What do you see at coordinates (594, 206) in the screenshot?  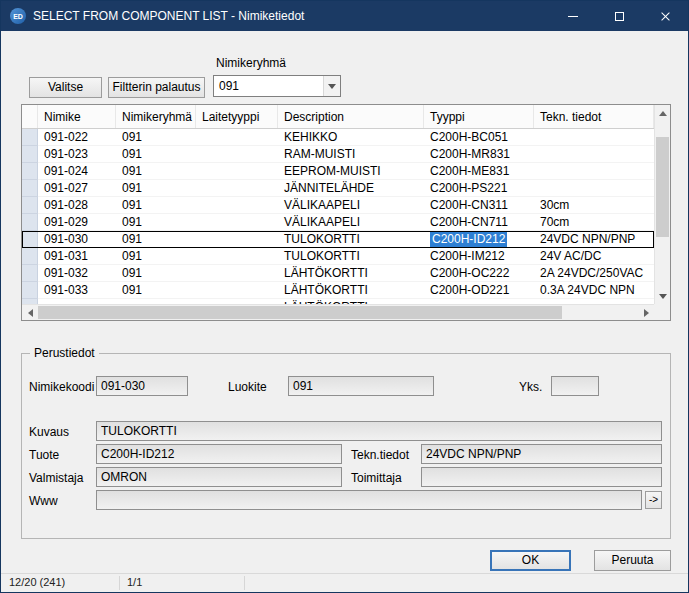 I see `cell-tekn-tiedot: 30cm` at bounding box center [594, 206].